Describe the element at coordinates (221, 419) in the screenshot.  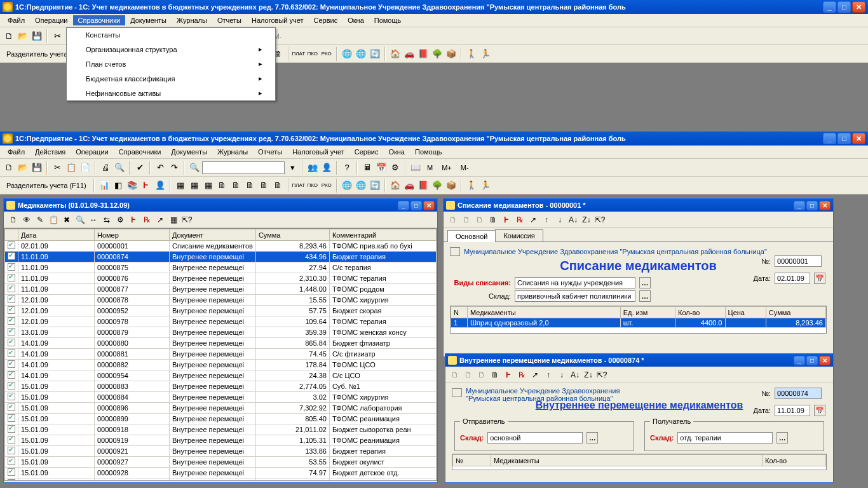
I see `table-row: 15.01.0900000899Внутренее перемещеі805.4…` at that location.